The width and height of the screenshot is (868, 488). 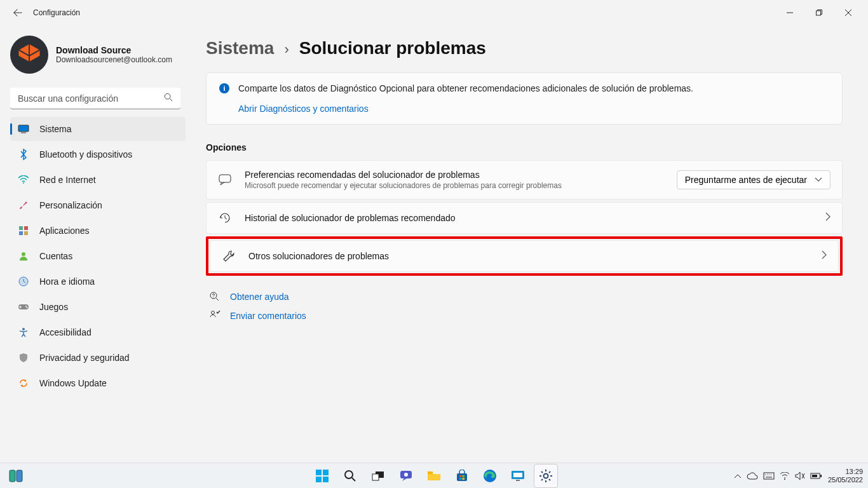 What do you see at coordinates (98, 205) in the screenshot?
I see `sidebar-item-personalizacion: Personalización` at bounding box center [98, 205].